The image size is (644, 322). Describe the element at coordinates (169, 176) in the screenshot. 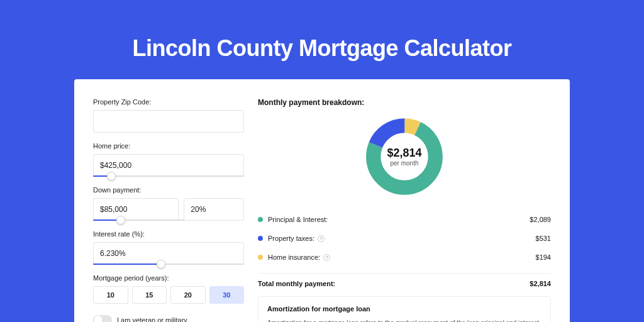

I see `home-price-slider` at that location.